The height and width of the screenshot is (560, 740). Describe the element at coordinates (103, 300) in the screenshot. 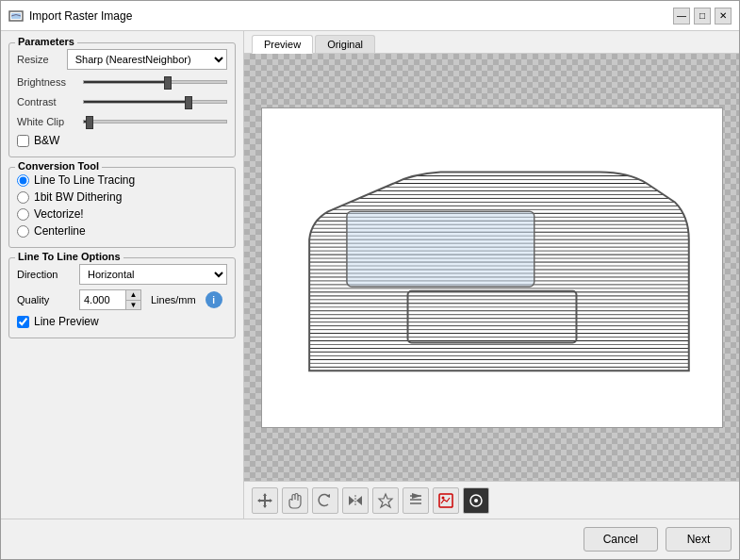

I see `quality-input` at that location.